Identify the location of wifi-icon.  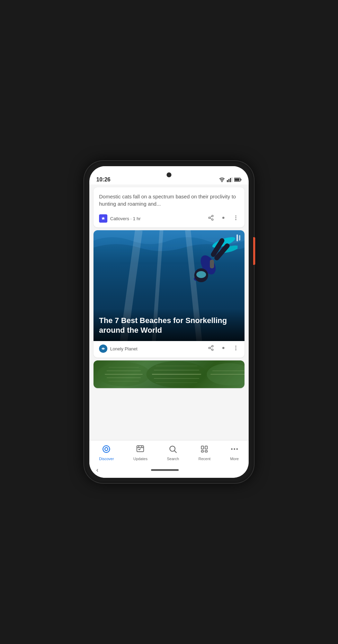
(222, 180).